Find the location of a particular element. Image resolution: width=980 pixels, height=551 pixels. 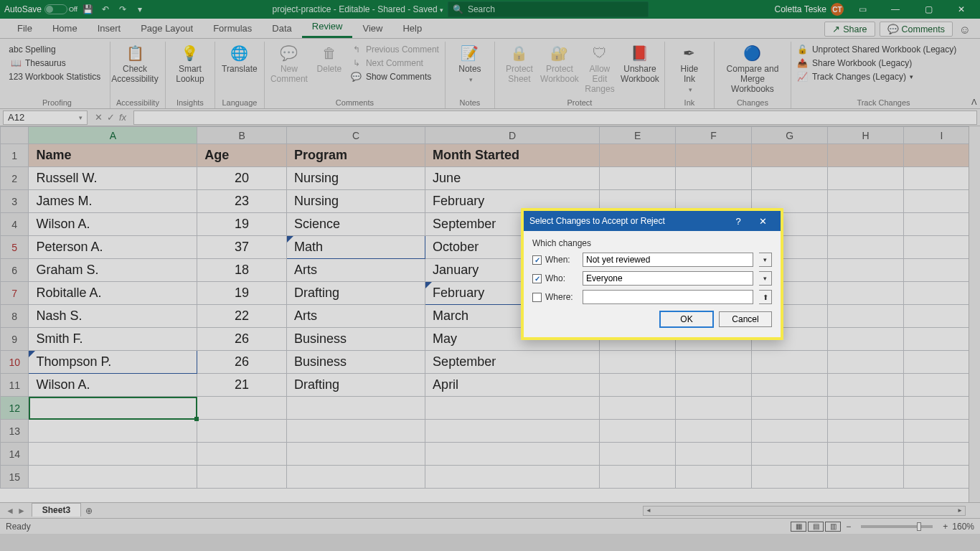

zoom-in-button: + is located at coordinates (946, 527).